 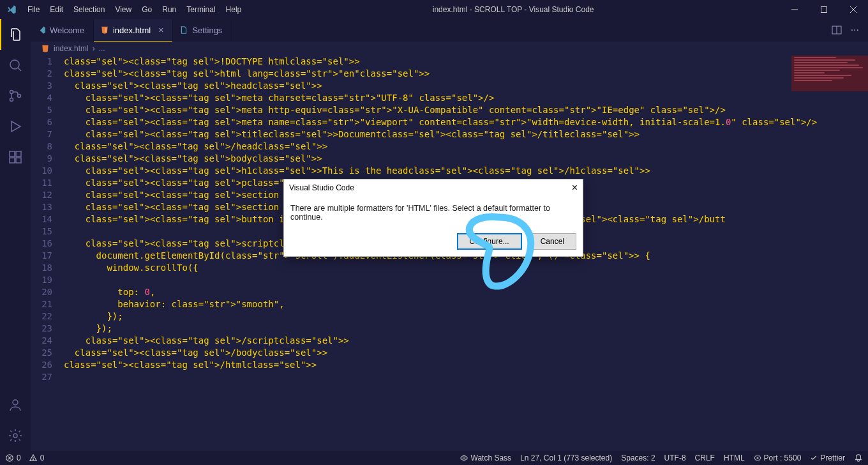 What do you see at coordinates (675, 458) in the screenshot?
I see `encoding-item: UTF-8` at bounding box center [675, 458].